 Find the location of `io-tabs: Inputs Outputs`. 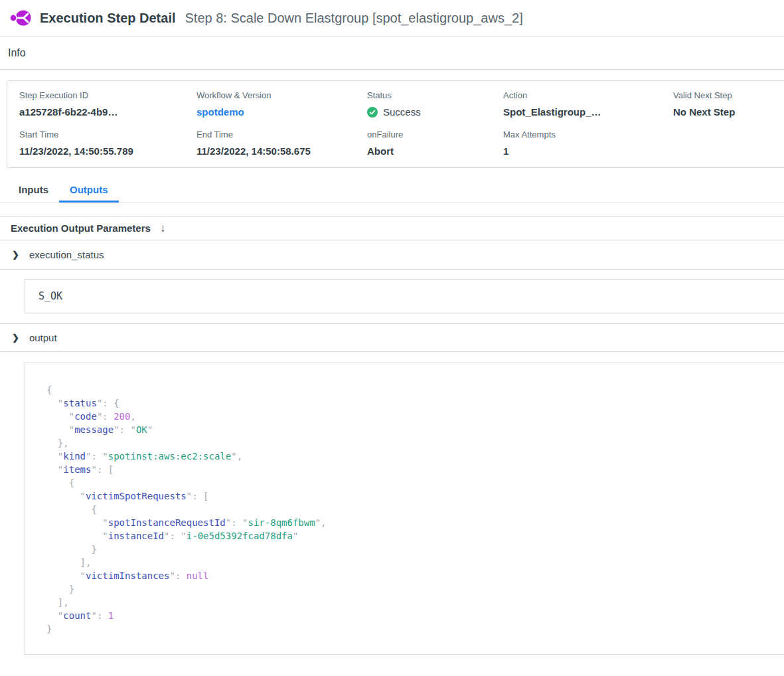

io-tabs: Inputs Outputs is located at coordinates (392, 190).